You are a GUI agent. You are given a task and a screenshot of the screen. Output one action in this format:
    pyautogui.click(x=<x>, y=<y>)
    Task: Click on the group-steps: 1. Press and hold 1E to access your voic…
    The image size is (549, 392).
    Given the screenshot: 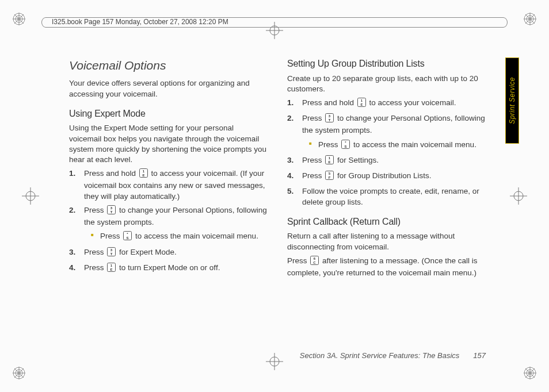 What is the action you would take?
    pyautogui.click(x=387, y=153)
    